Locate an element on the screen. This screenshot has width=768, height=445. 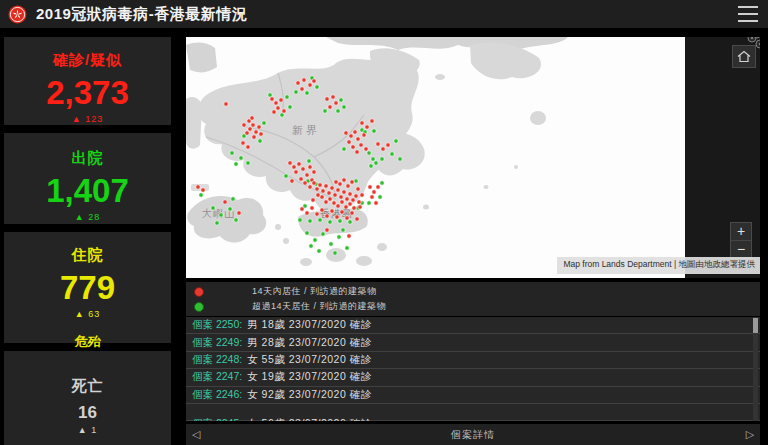
stat-card-deaths: 死亡 16 ▲ 1 is located at coordinates (88, 398).